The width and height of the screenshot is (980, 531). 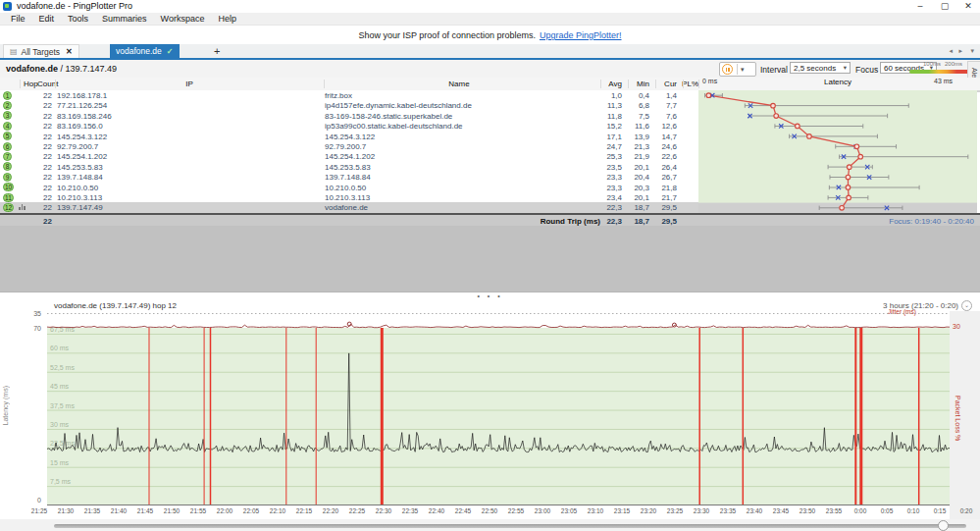 I want to click on col-hop: Hop, so click(x=31, y=84).